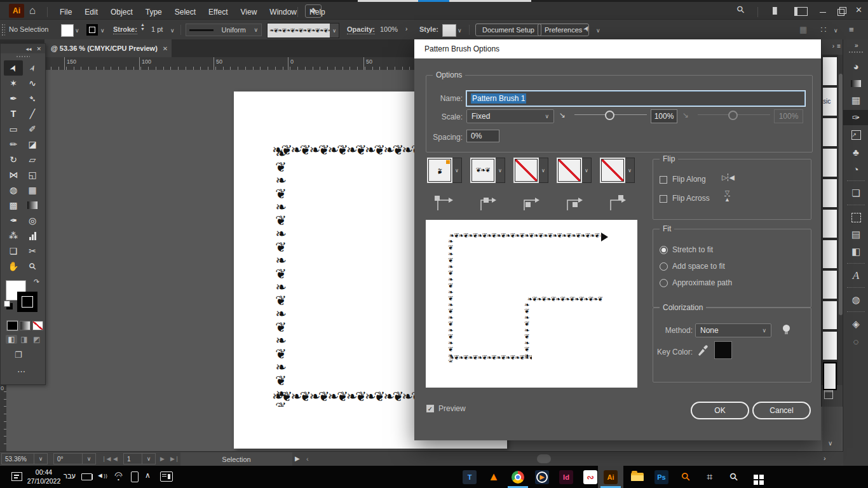 Image resolution: width=868 pixels, height=488 pixels. What do you see at coordinates (13, 325) in the screenshot?
I see `color-mode-button` at bounding box center [13, 325].